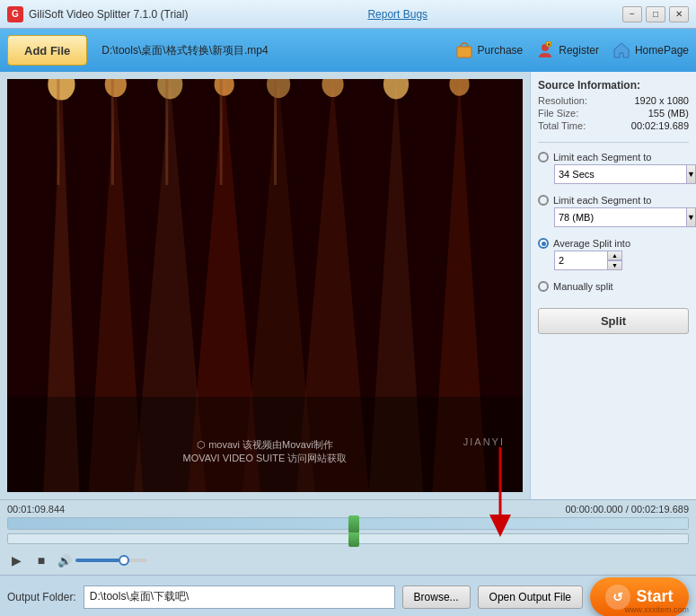  Describe the element at coordinates (692, 217) in the screenshot. I see `limit-size-dropdown: ▼` at that location.